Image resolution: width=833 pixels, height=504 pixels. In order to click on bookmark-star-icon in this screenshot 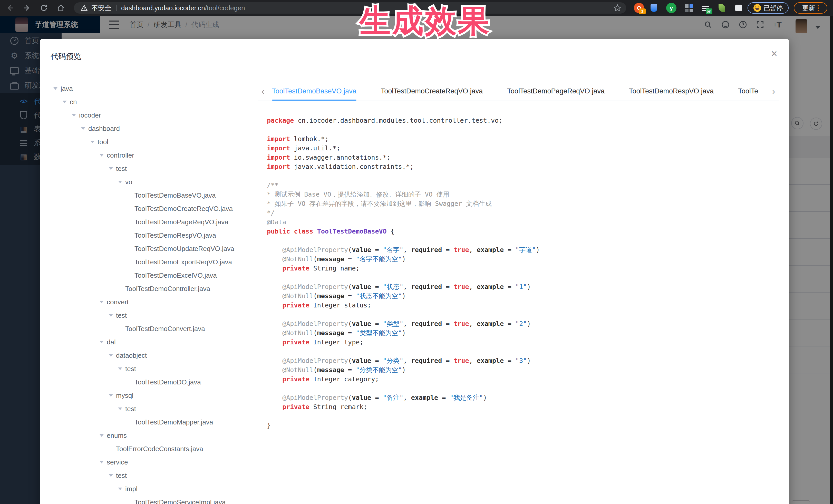, I will do `click(617, 8)`.